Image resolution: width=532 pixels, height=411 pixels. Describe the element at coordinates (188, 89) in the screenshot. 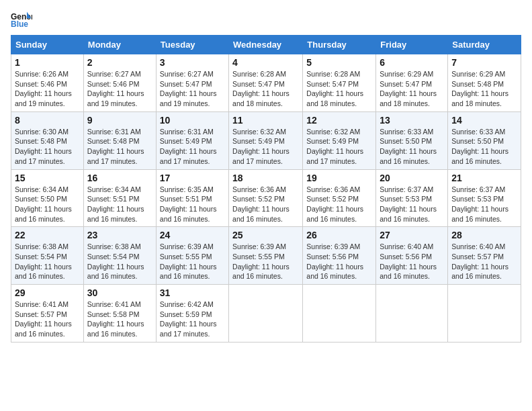

I see `day-info: Sunrise: 6:27 AMSunset: 5:47 PMDaylight:…` at that location.